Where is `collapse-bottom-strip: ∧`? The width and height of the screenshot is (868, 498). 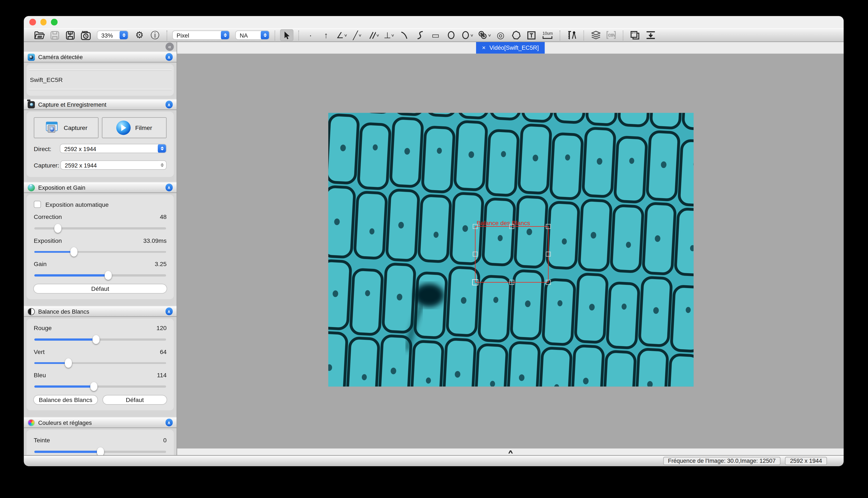 collapse-bottom-strip: ∧ is located at coordinates (510, 451).